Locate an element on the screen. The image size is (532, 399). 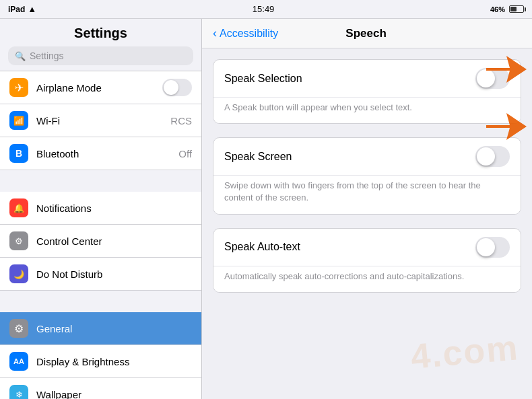
speak-selection-label: Speak Selection is located at coordinates (350, 79).